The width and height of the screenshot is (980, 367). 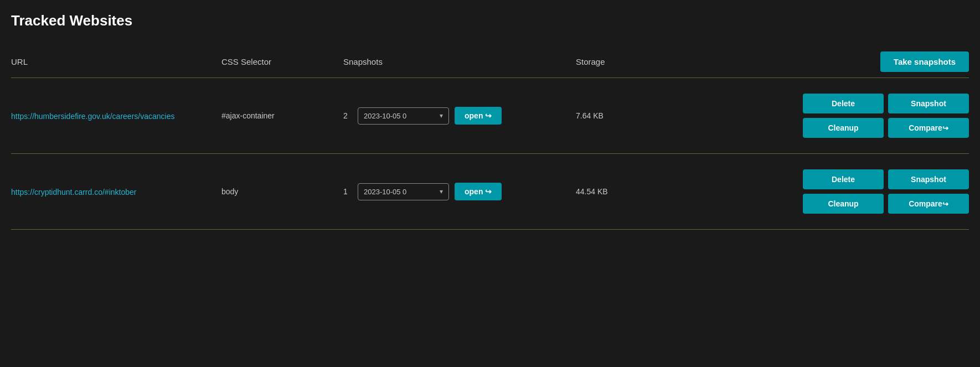 I want to click on cleanup-button-2: Cleanup, so click(x=843, y=204).